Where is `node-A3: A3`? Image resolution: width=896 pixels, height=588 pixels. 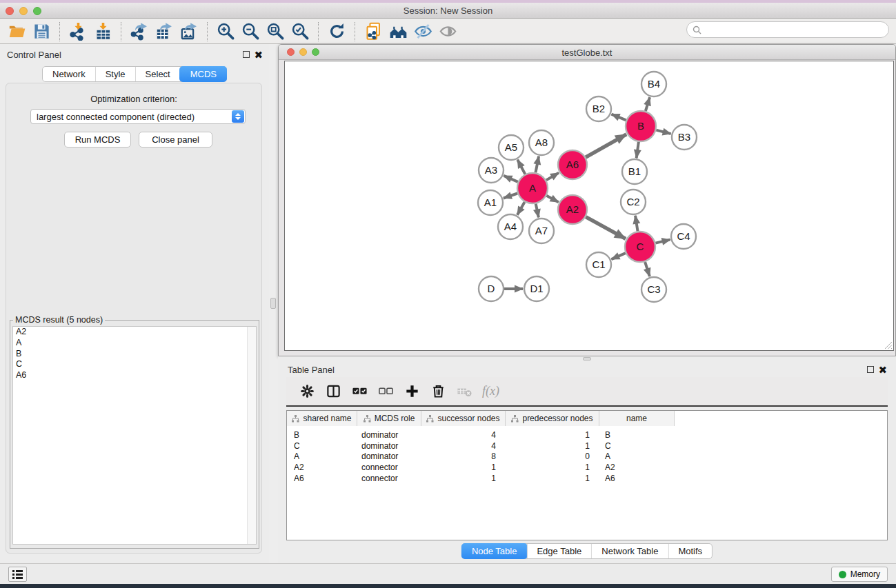
node-A3: A3 is located at coordinates (491, 170).